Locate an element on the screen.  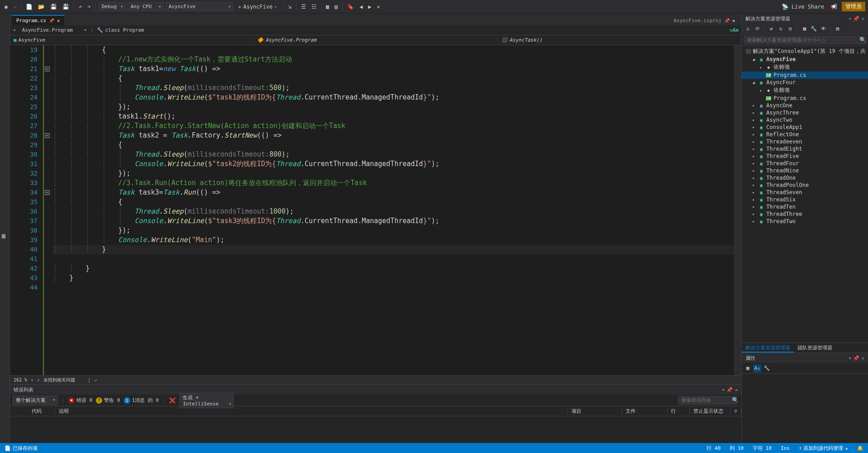
properties-icon: 🔧 is located at coordinates (814, 29).